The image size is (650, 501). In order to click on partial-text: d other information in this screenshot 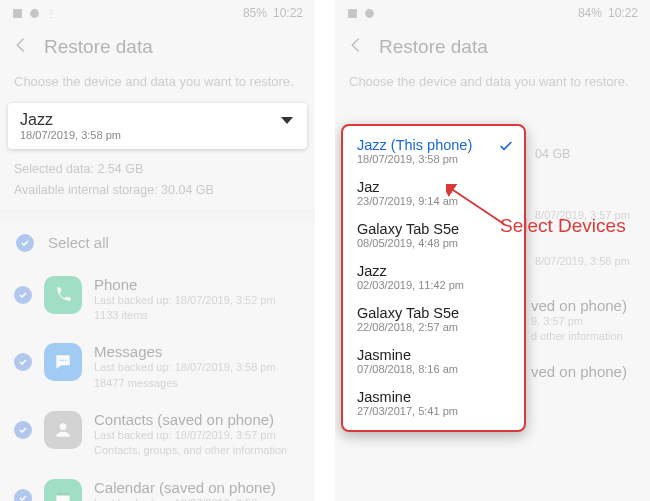, I will do `click(584, 336)`.